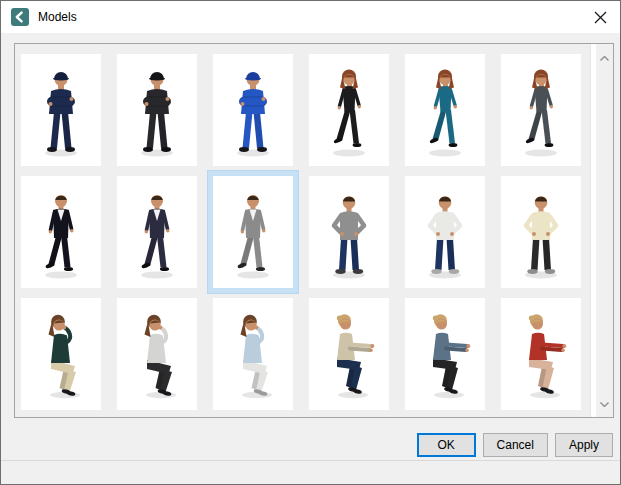  What do you see at coordinates (445, 354) in the screenshot?
I see `model-tile-woman-sitting-reach-slate` at bounding box center [445, 354].